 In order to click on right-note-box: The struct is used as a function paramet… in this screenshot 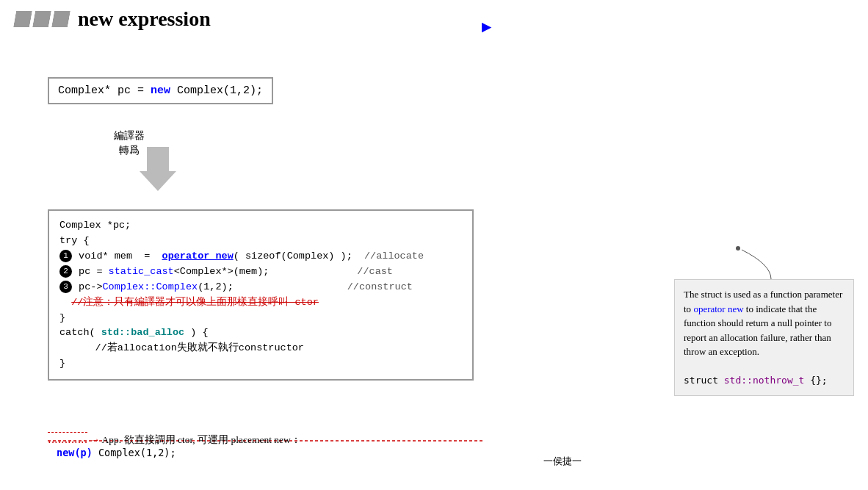, I will do `click(764, 338)`.